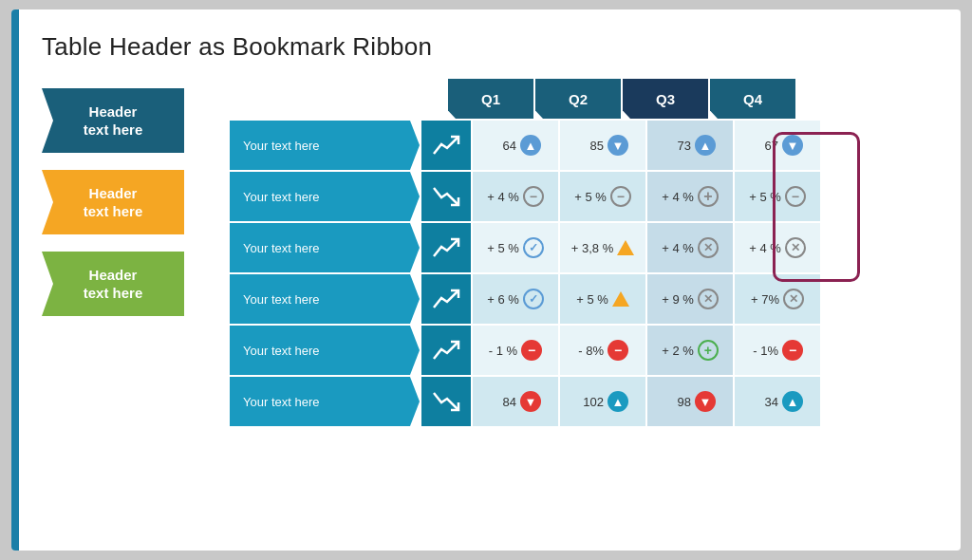  What do you see at coordinates (580, 196) in the screenshot?
I see `table-row: Your text here + 4 % − + 5 % −` at bounding box center [580, 196].